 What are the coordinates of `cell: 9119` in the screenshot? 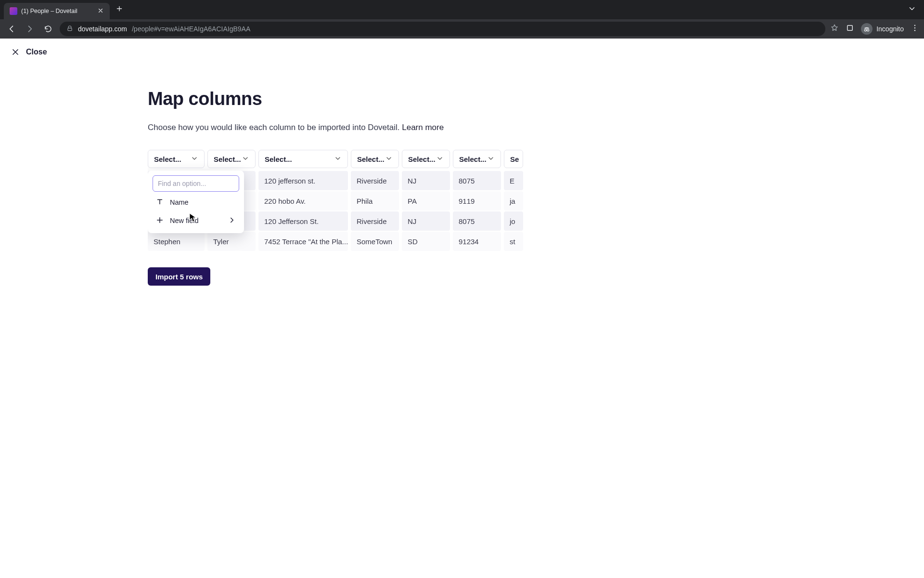 It's located at (477, 201).